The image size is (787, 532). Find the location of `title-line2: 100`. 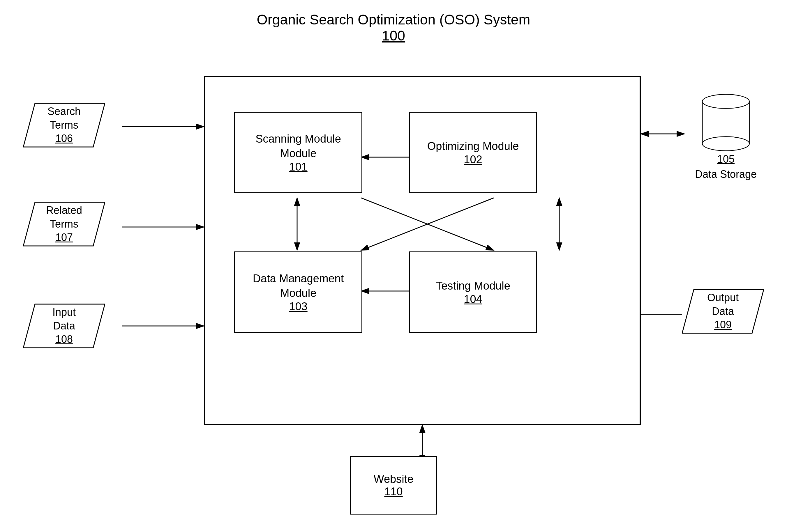

title-line2: 100 is located at coordinates (394, 36).